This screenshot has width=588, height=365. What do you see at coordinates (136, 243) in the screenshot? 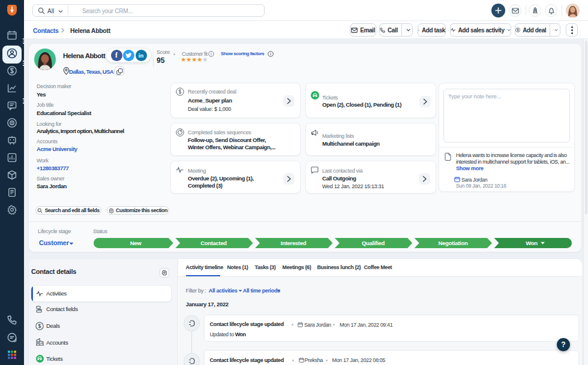
I see `svg-text: New` at bounding box center [136, 243].